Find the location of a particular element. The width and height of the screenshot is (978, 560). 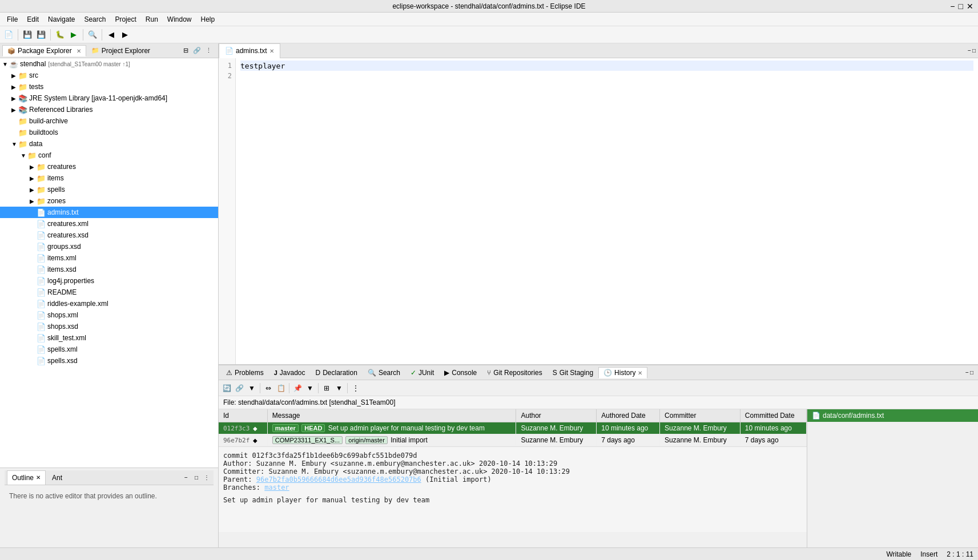

tree-item-src: ▶ 📁 src is located at coordinates (109, 75).